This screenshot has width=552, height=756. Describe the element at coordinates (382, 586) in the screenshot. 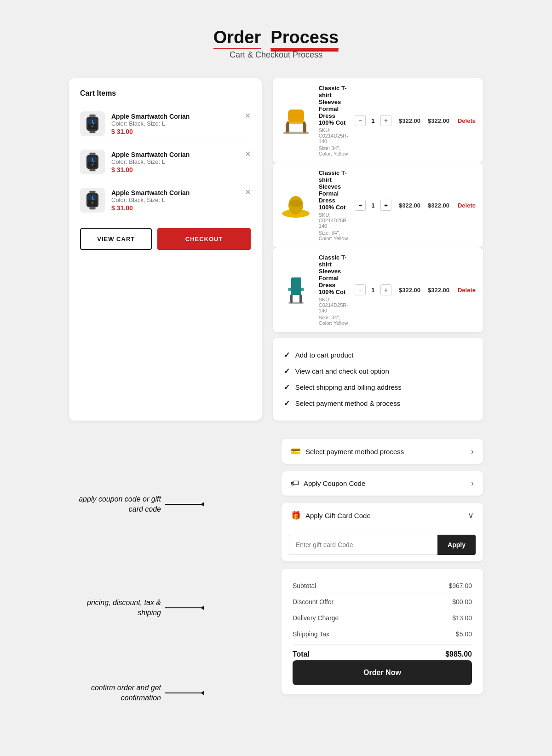

I see `pricing-row: Subtotal$967.00` at that location.